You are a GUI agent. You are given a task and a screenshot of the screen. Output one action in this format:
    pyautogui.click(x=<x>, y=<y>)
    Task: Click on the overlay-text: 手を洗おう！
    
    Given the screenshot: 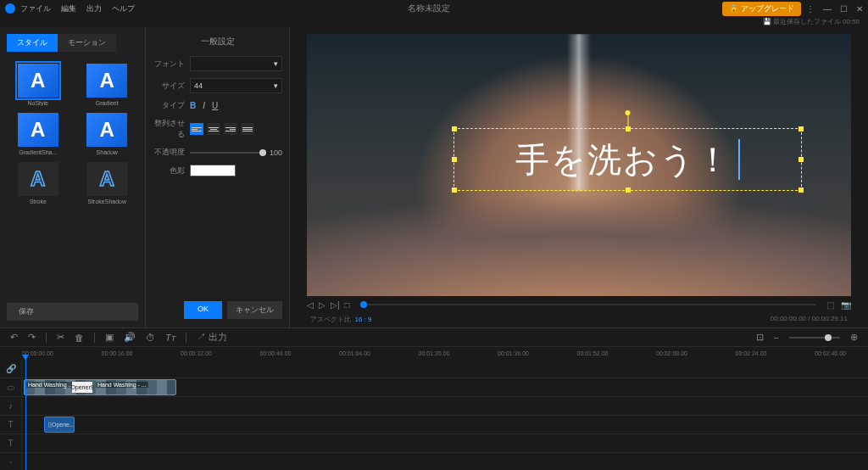 What is the action you would take?
    pyautogui.click(x=624, y=159)
    